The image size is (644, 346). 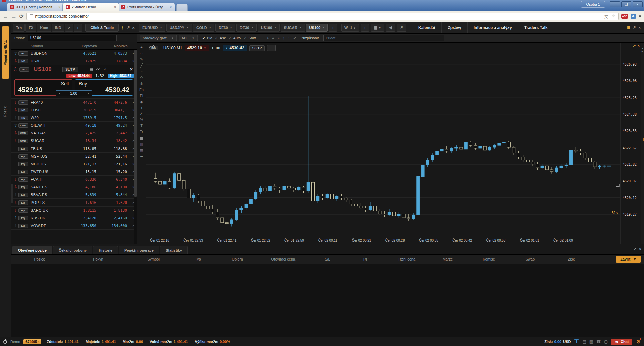 What do you see at coordinates (182, 7) in the screenshot?
I see `new-tab-button` at bounding box center [182, 7].